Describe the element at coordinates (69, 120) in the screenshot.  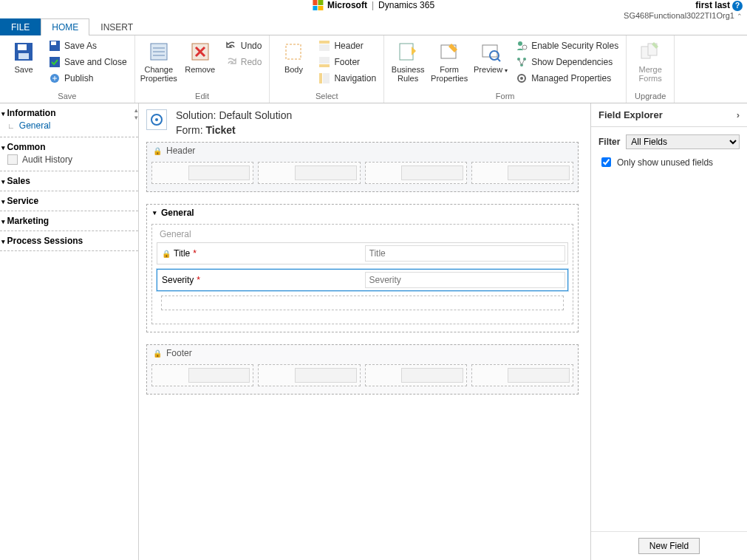
I see `nav-section-information: Information ∟General` at that location.